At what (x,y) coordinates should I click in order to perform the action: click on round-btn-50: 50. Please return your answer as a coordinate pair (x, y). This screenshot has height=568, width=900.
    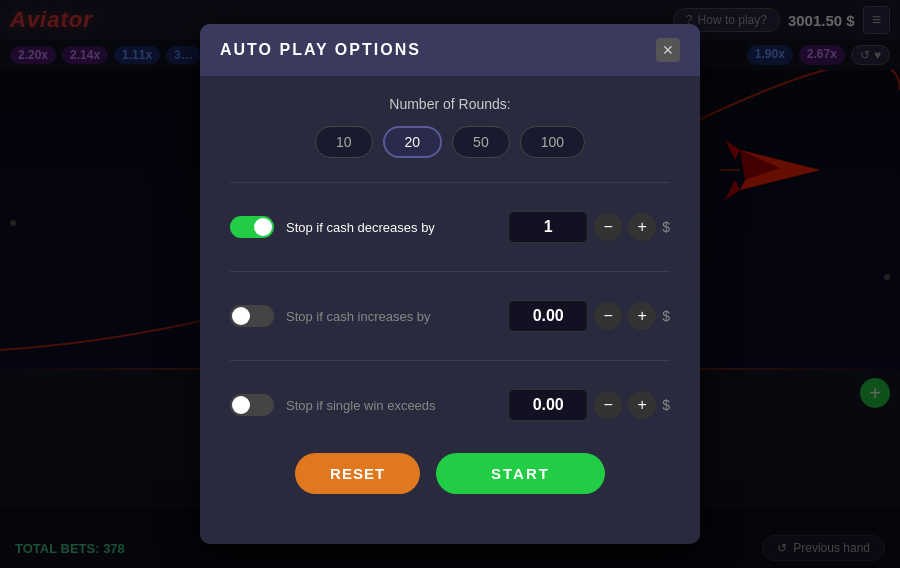
    Looking at the image, I should click on (481, 142).